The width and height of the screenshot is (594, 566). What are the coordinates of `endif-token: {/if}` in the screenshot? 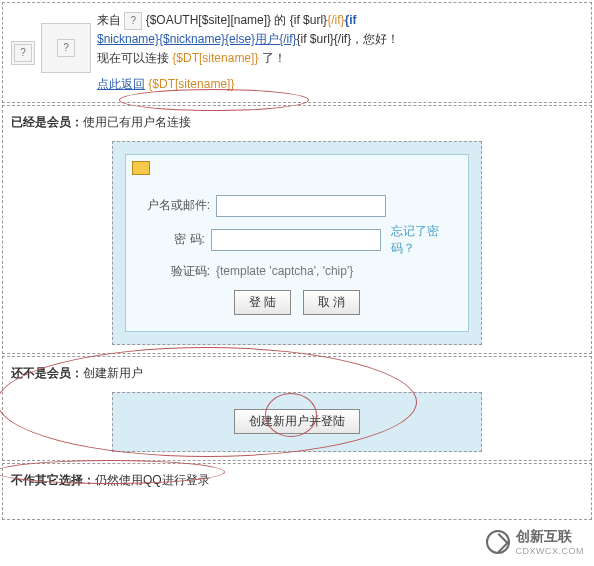 It's located at (336, 20).